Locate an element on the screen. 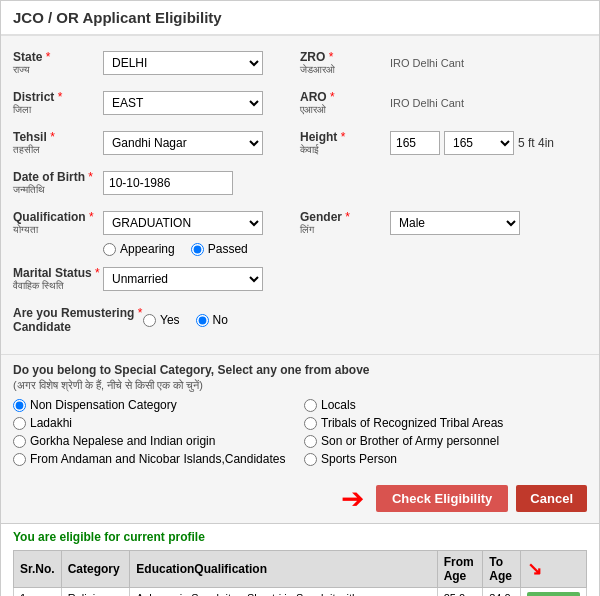 This screenshot has width=600, height=596. passed-radio is located at coordinates (198, 250).